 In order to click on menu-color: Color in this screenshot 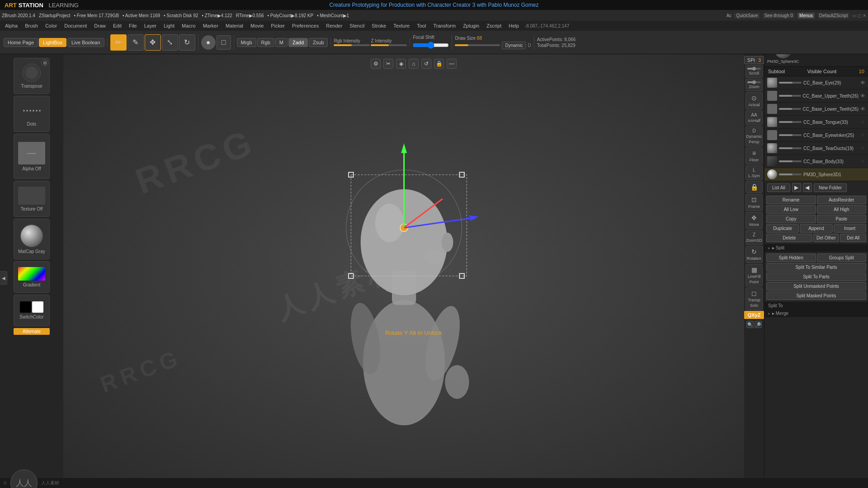, I will do `click(51, 26)`.